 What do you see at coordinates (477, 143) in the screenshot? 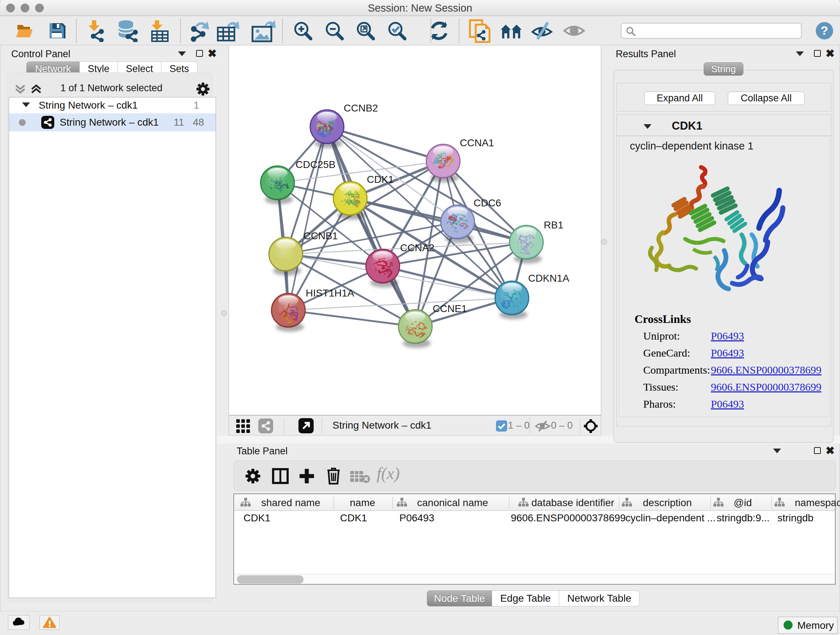
I see `svg-text: CCNA1` at bounding box center [477, 143].